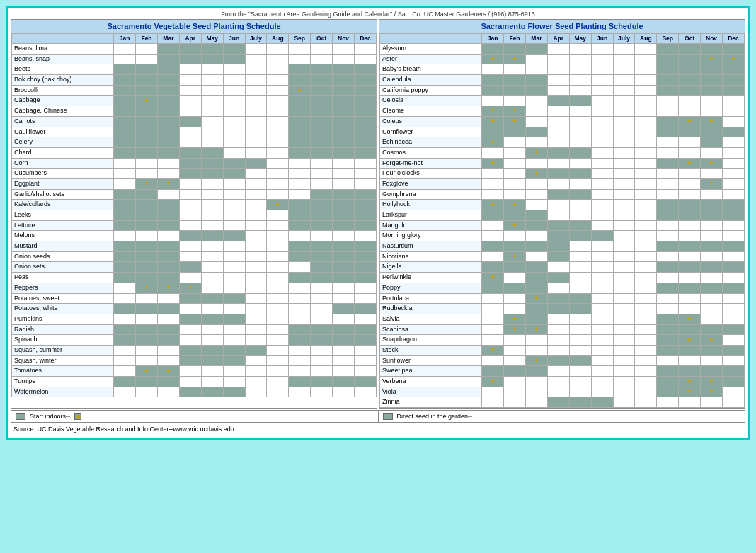 The image size is (756, 553). Describe the element at coordinates (562, 382) in the screenshot. I see `table-row: Verbena✦✦✦` at that location.